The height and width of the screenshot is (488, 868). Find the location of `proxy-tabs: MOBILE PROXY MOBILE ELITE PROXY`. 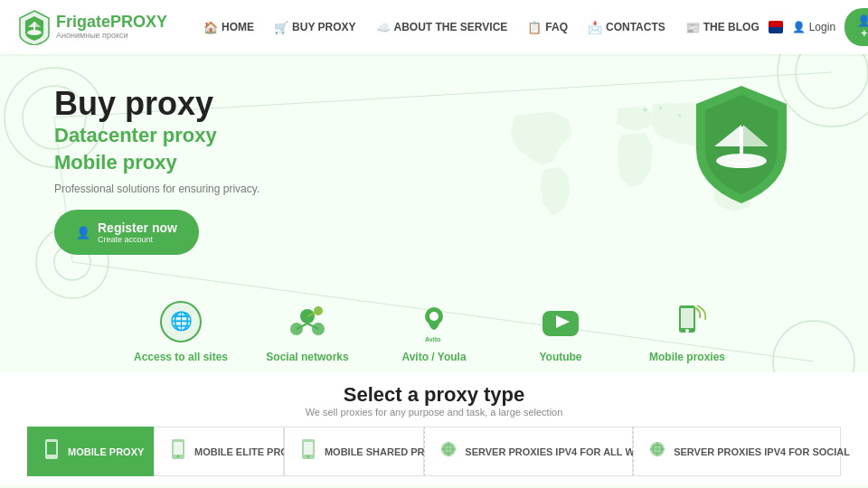

proxy-tabs: MOBILE PROXY MOBILE ELITE PROXY is located at coordinates (434, 452).